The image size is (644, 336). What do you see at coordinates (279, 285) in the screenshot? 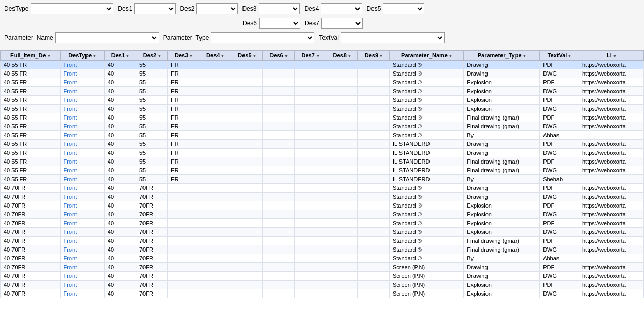
I see `cell-des6` at bounding box center [279, 285].